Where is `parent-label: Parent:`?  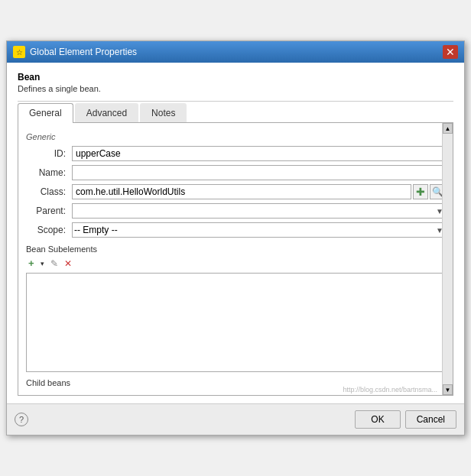 parent-label: Parent: is located at coordinates (49, 211).